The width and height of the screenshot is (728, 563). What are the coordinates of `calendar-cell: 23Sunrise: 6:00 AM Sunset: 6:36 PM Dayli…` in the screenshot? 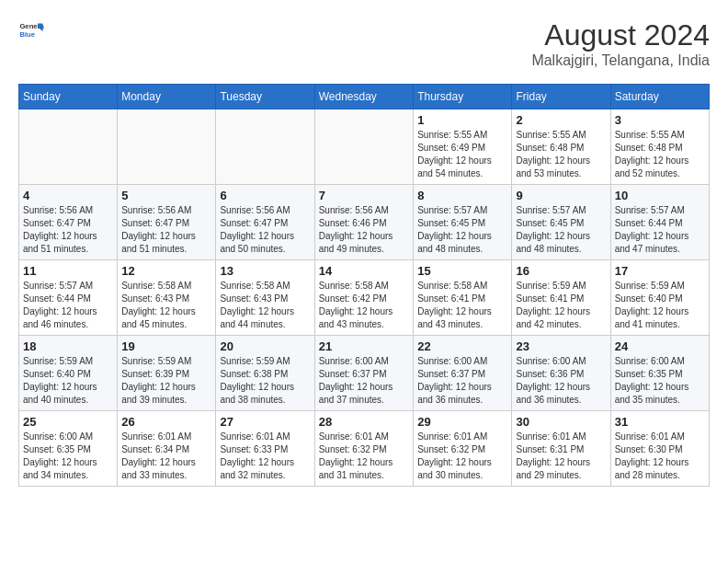 It's located at (561, 373).